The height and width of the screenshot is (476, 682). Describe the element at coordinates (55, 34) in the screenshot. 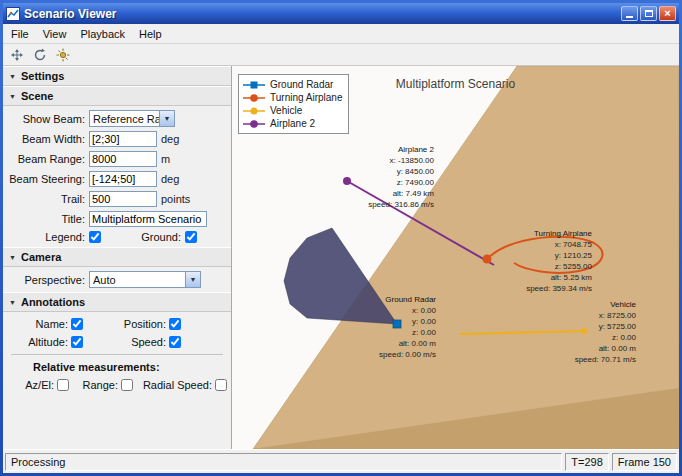

I see `menu-view: View` at that location.